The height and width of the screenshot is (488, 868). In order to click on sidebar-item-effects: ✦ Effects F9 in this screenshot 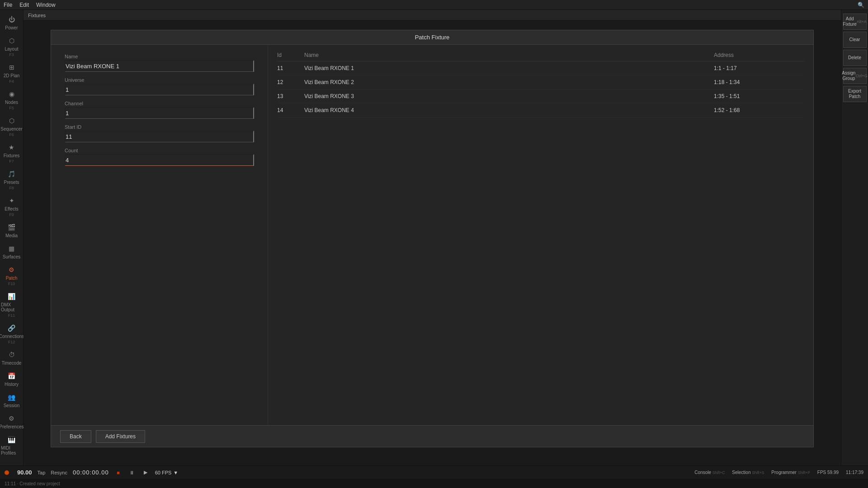, I will do `click(12, 206)`.